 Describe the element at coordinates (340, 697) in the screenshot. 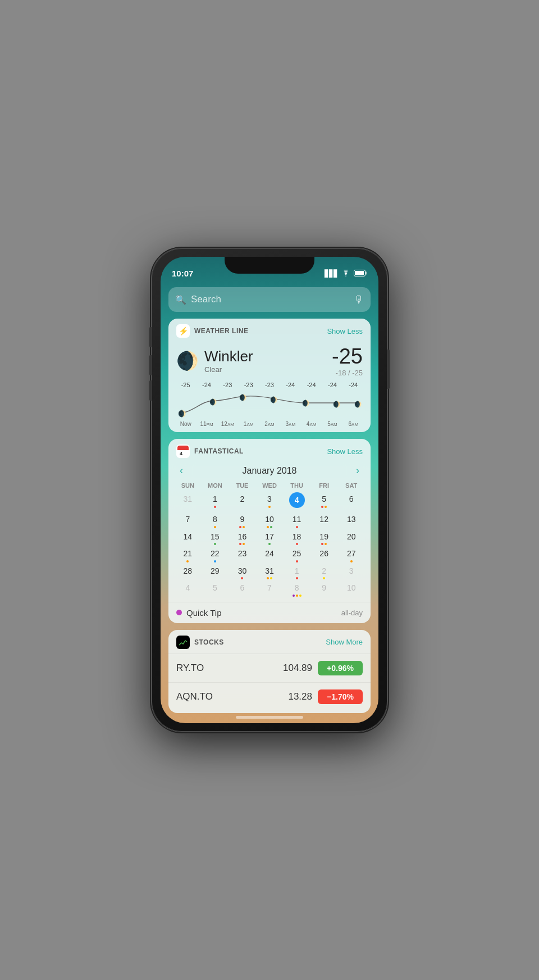

I see `stock-change-aqnto: −1.70%` at that location.